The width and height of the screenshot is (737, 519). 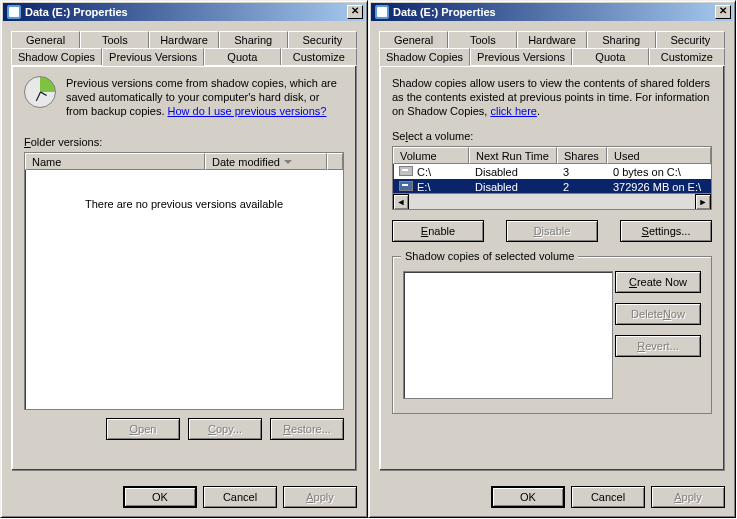 I want to click on copy-button: Copy..., so click(x=225, y=429).